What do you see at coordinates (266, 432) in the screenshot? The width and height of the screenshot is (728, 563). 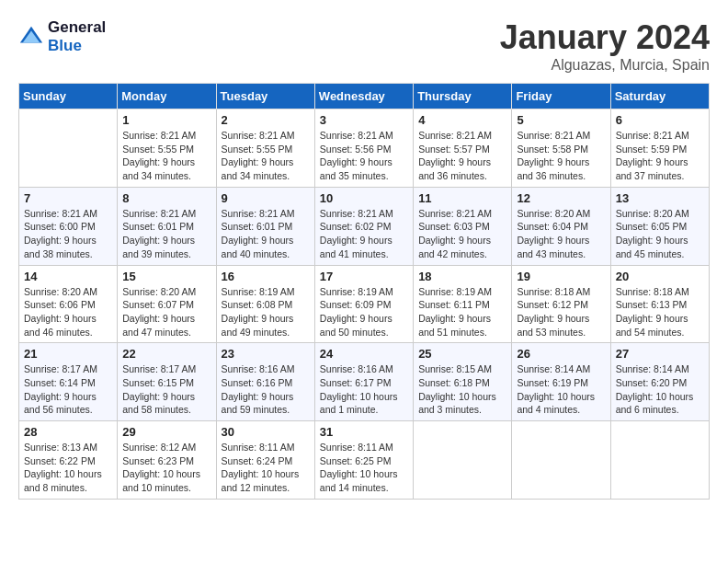 I see `day-number: 30` at bounding box center [266, 432].